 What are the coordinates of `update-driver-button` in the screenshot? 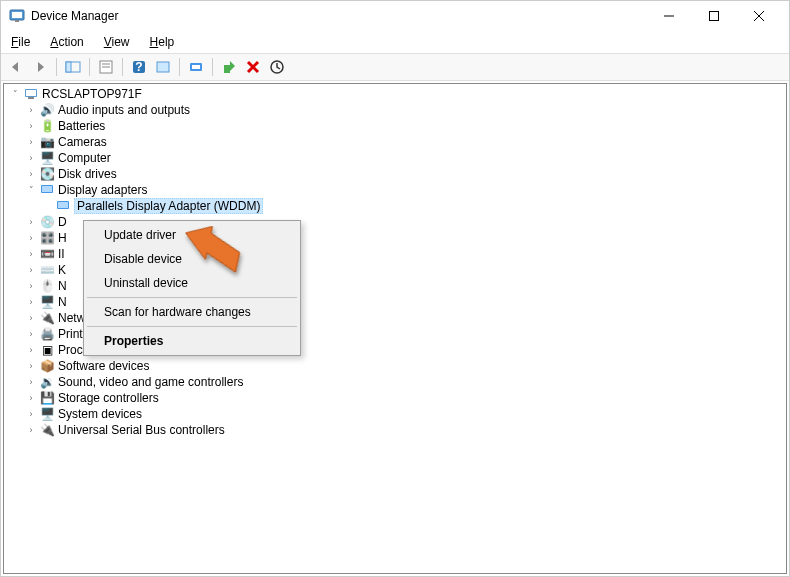 It's located at (196, 67).